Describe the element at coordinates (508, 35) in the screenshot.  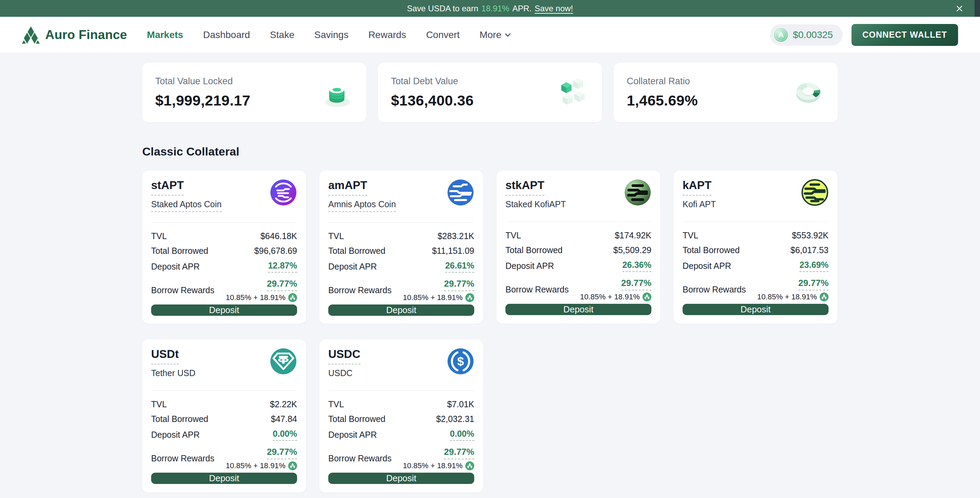
I see `chevron-down-icon` at that location.